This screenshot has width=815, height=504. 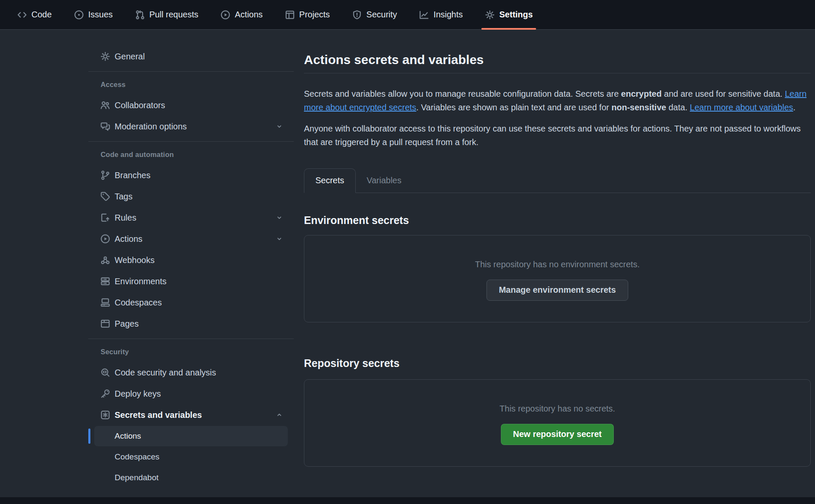 What do you see at coordinates (191, 372) in the screenshot?
I see `sidebar-item-code-security-and-analysis: Code security and analysis` at bounding box center [191, 372].